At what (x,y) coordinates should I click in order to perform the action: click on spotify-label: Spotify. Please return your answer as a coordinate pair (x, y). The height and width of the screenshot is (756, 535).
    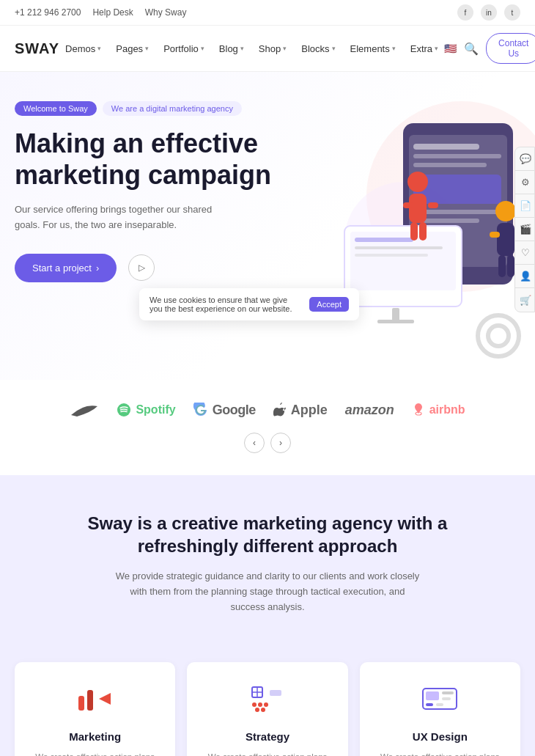
    Looking at the image, I should click on (155, 410).